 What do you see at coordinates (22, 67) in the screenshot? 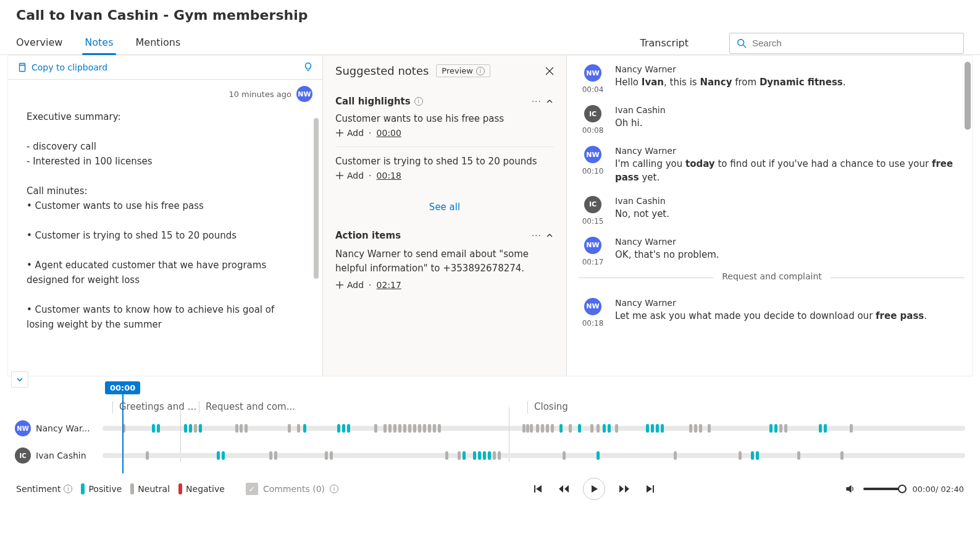
I see `copy-icon` at bounding box center [22, 67].